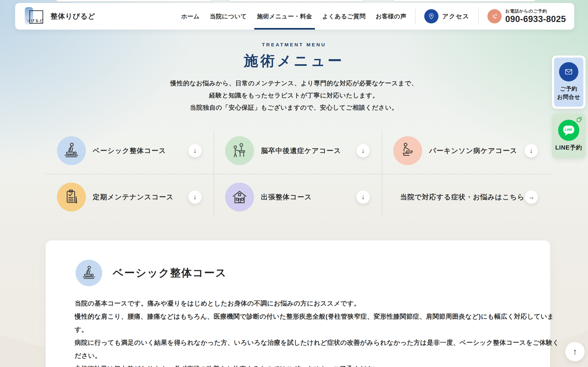 This screenshot has height=367, width=588. Describe the element at coordinates (133, 197) in the screenshot. I see `course-label: 定期メンテナンスコース` at that location.